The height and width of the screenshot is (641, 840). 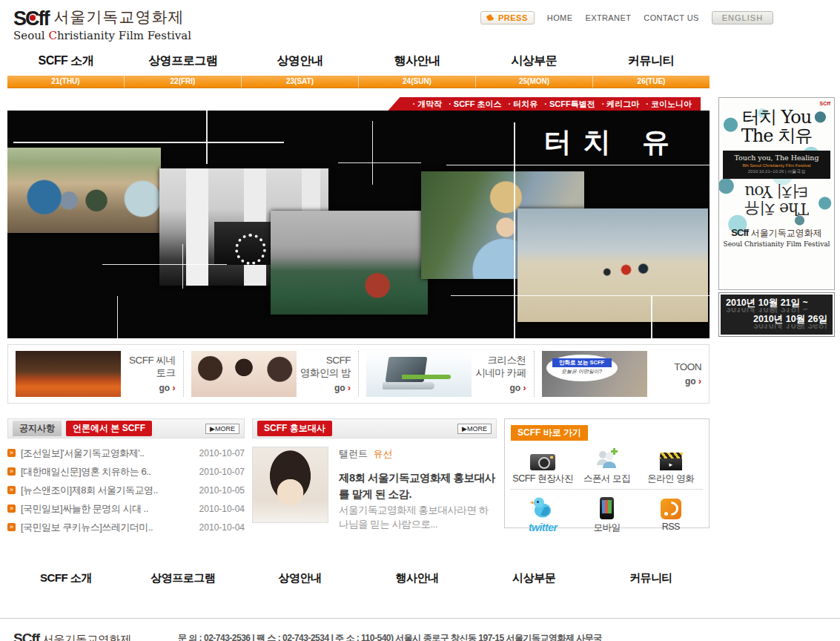 What do you see at coordinates (110, 527) in the screenshot?
I see `news-link: [국민일보 쿠키뉴스]쓰레기더미..` at bounding box center [110, 527].